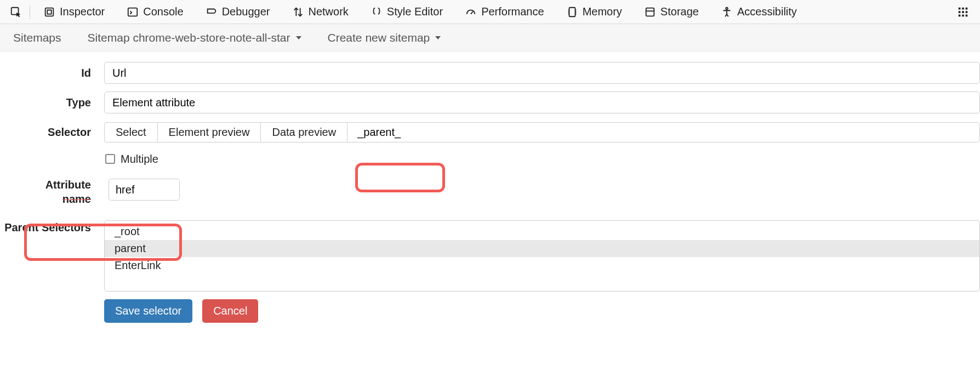 This screenshot has height=388, width=980. What do you see at coordinates (963, 12) in the screenshot?
I see `grid-icon` at bounding box center [963, 12].